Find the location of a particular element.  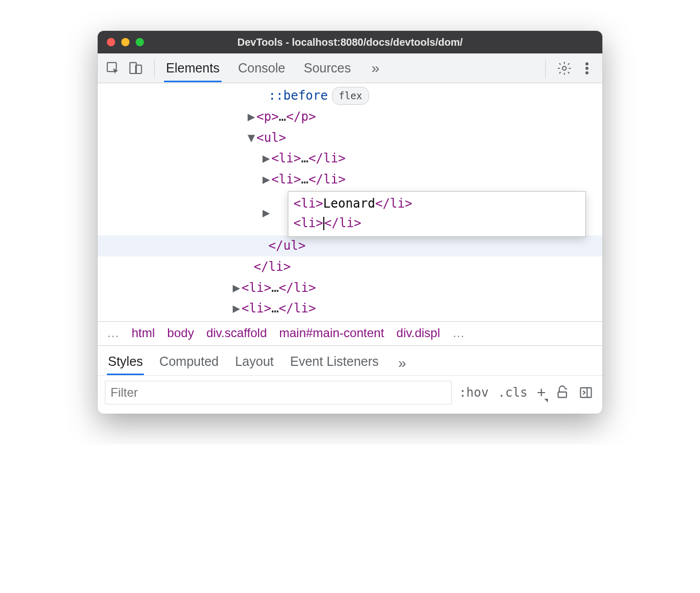

breadcrumb-more-left: … is located at coordinates (113, 333).